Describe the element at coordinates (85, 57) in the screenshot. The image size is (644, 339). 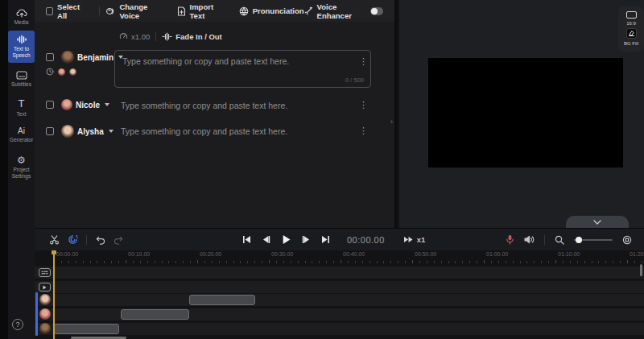
I see `speaker-header-benjamin: Benjamin` at that location.